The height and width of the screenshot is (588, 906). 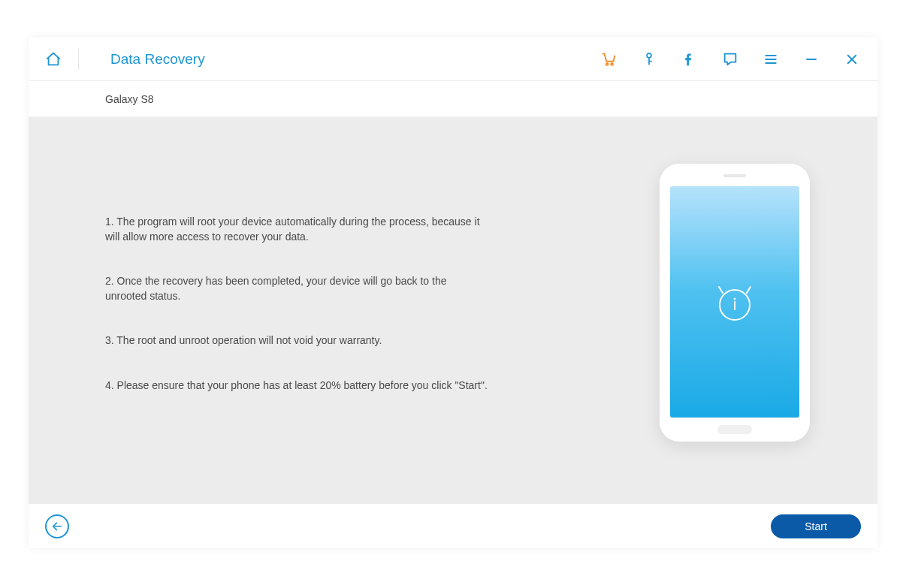 I want to click on phone-home-button, so click(x=735, y=430).